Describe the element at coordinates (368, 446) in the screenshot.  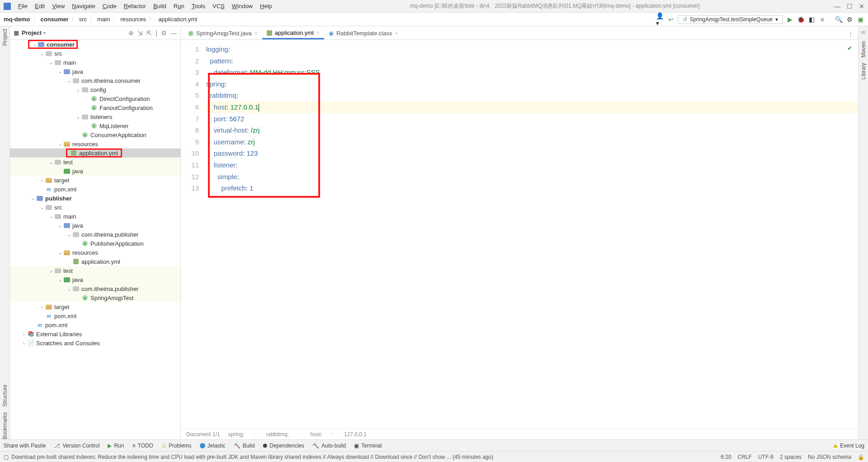
I see `tool-terminal: ▣Terminal` at that location.